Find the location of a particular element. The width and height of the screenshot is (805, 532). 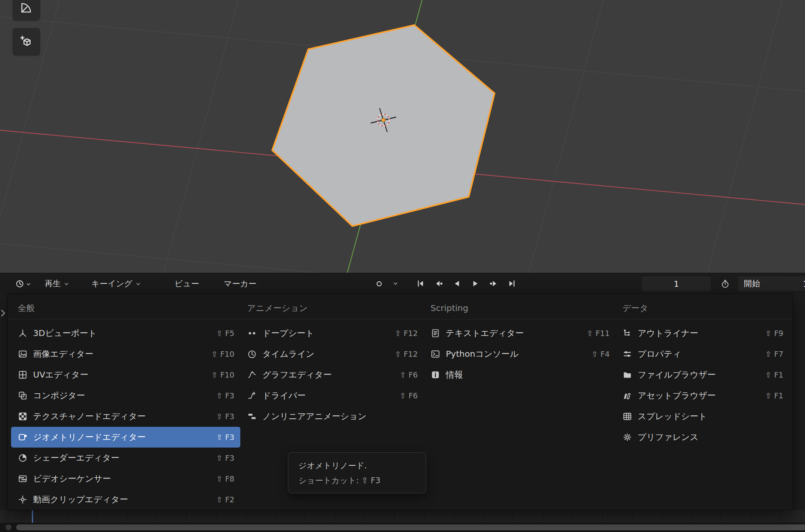

menu-item-label: ビデオシーケンサー is located at coordinates (72, 479).